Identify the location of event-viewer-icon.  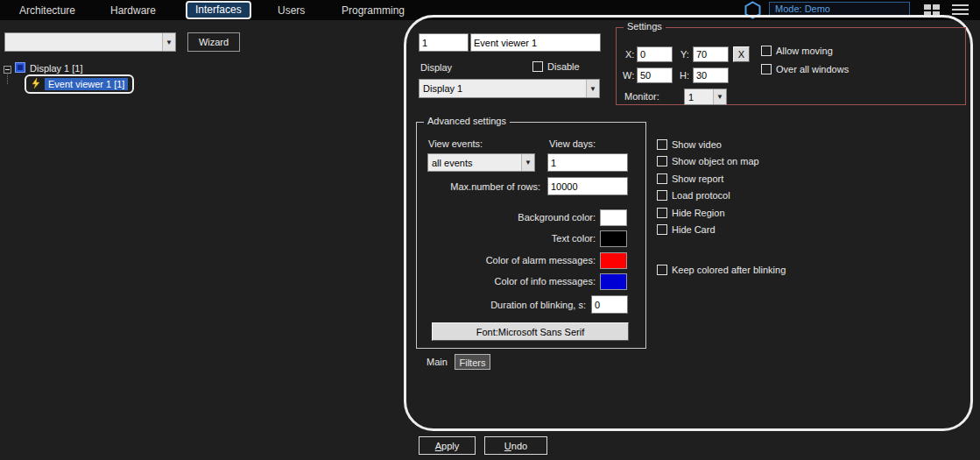
(36, 84).